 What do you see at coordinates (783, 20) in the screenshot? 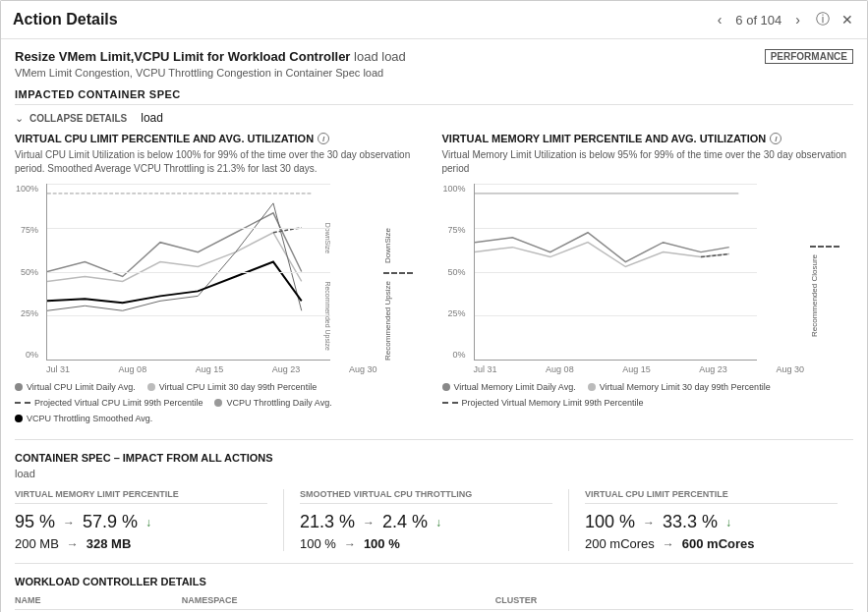
I see `header-nav: ‹ 6 of 104 › ⓘ ✕` at bounding box center [783, 20].